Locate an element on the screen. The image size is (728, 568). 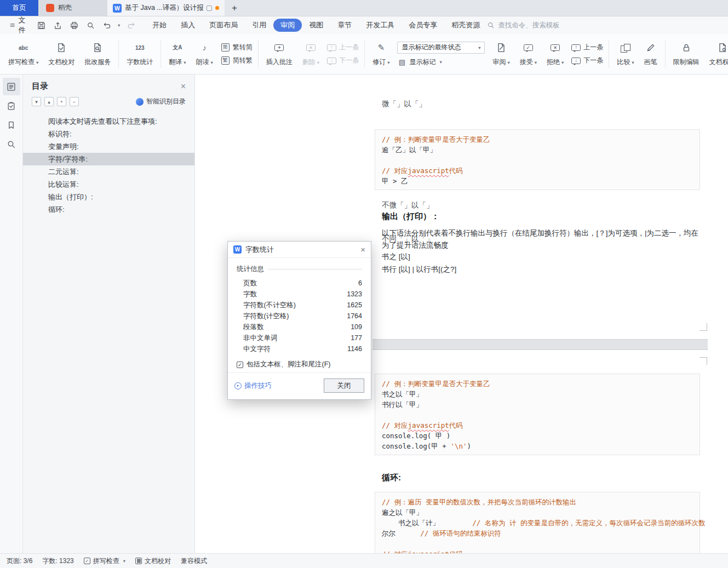
tab-review: 审阅 is located at coordinates (288, 25).